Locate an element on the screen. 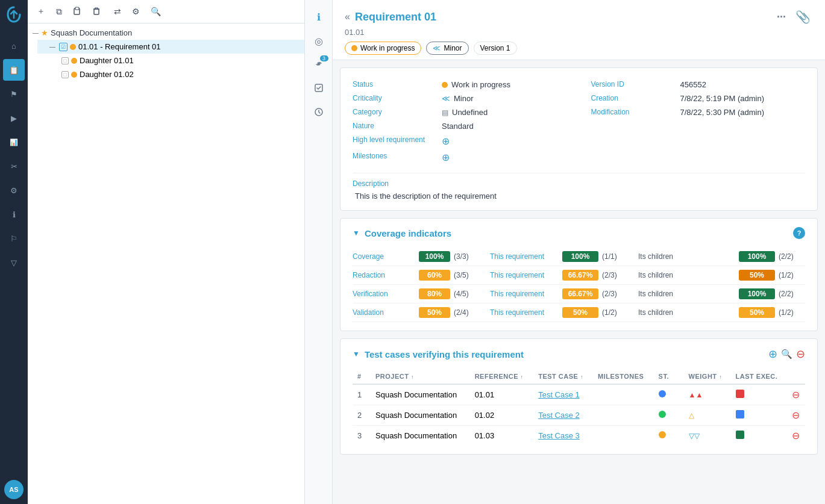 This screenshot has width=825, height=504. vtab-verify is located at coordinates (319, 89).